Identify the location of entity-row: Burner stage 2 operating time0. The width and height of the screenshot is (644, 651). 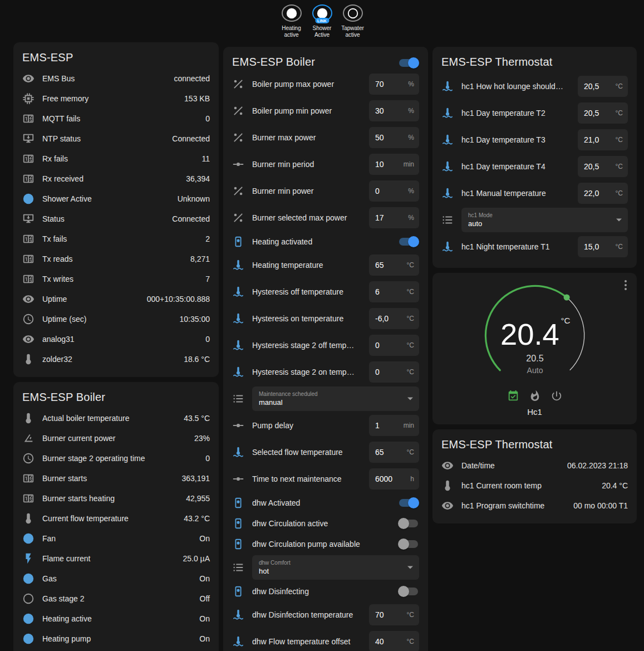
(116, 458).